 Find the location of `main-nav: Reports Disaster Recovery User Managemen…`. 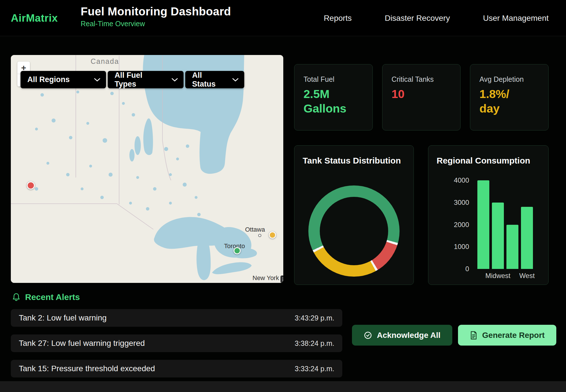

main-nav: Reports Disaster Recovery User Managemen… is located at coordinates (436, 18).